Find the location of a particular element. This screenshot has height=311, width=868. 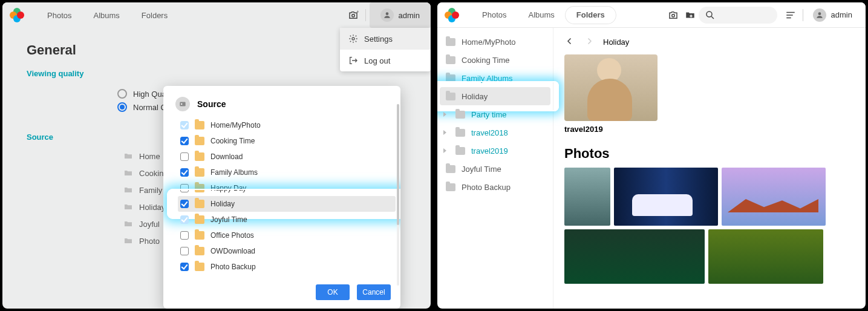

sidebar-item: Joyful Time is located at coordinates (495, 169).